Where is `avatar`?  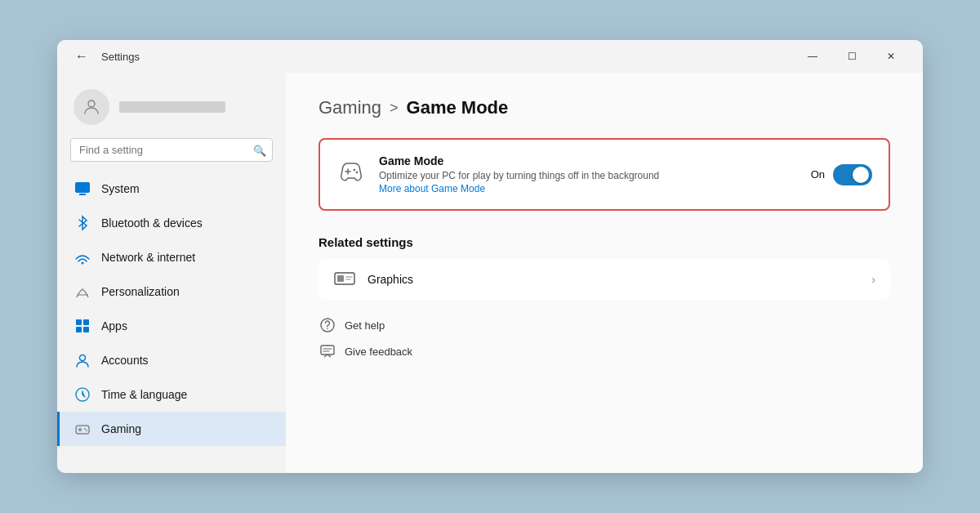
avatar is located at coordinates (91, 107).